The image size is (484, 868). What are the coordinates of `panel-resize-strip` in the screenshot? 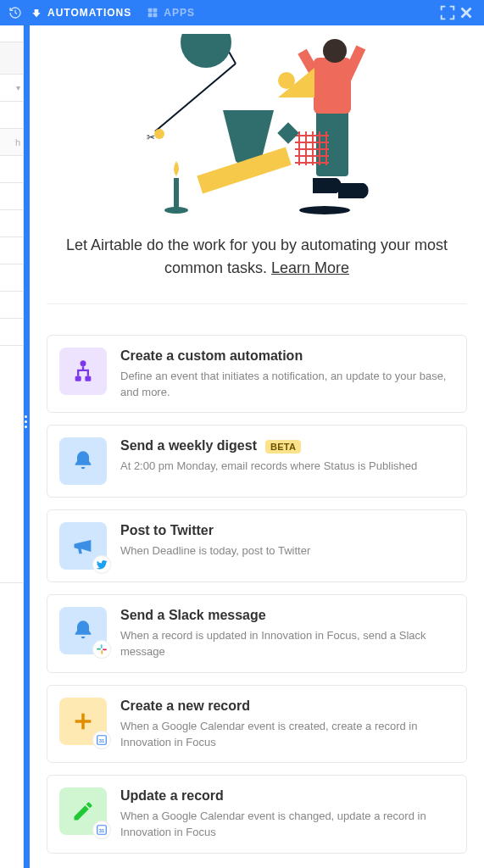 It's located at (27, 447).